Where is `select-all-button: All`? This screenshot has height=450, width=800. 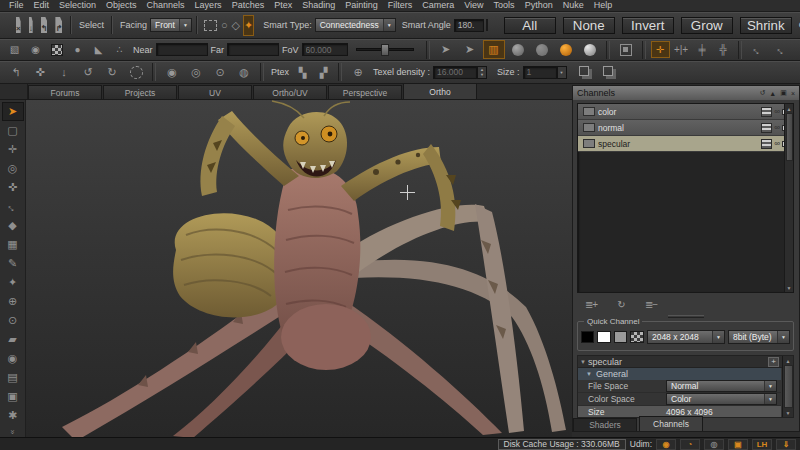
select-all-button: All is located at coordinates (530, 26).